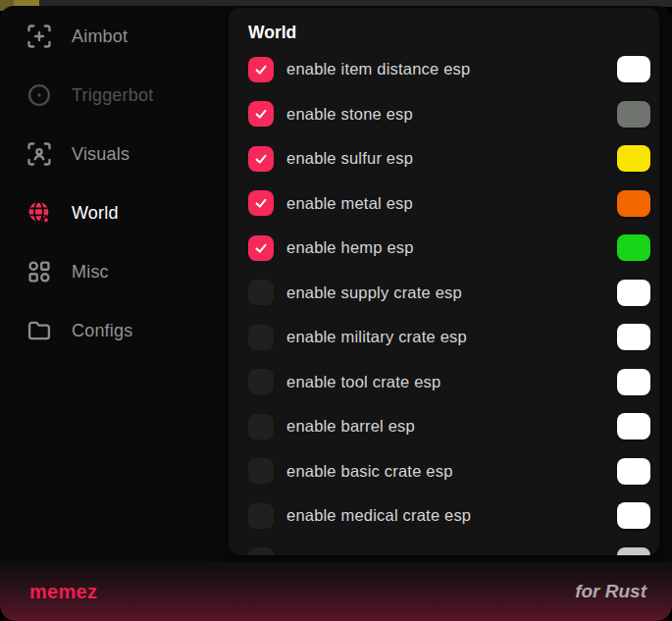 This screenshot has height=621, width=672. What do you see at coordinates (39, 95) in the screenshot?
I see `triggerbot-circle-icon` at bounding box center [39, 95].